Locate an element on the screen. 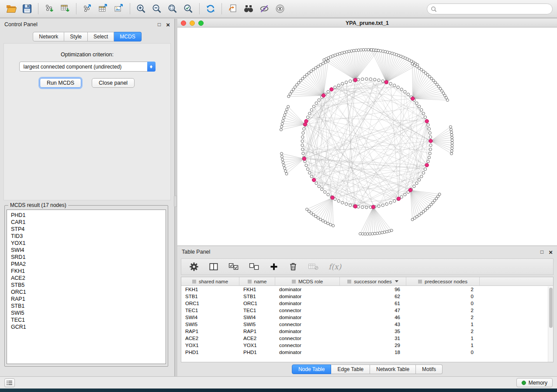 The height and width of the screenshot is (392, 557). mcds-result-item: STP4 is located at coordinates (86, 229).